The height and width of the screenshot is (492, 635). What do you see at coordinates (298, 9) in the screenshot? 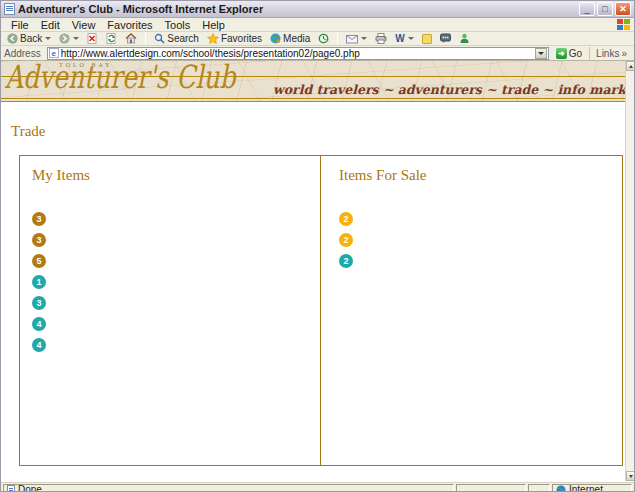
I see `window-title: Adventurer's Club - Microsoft Internet E…` at bounding box center [298, 9].